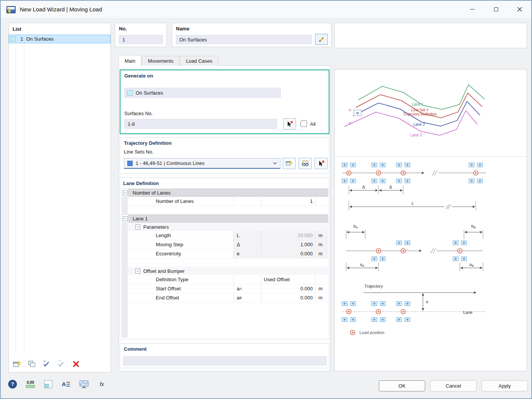 The image size is (532, 399). I want to click on length-dim-label: L, so click(413, 203).